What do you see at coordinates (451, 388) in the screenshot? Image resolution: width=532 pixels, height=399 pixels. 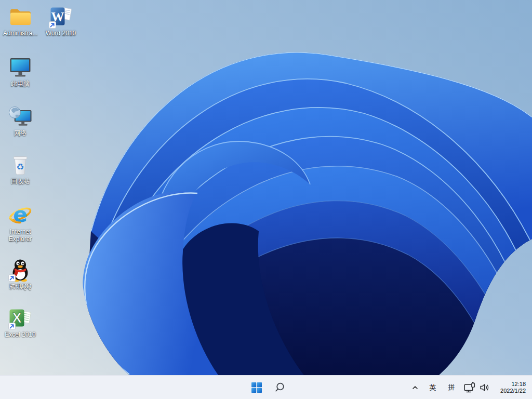 I see `ime-layout-indicator: 拼` at bounding box center [451, 388].